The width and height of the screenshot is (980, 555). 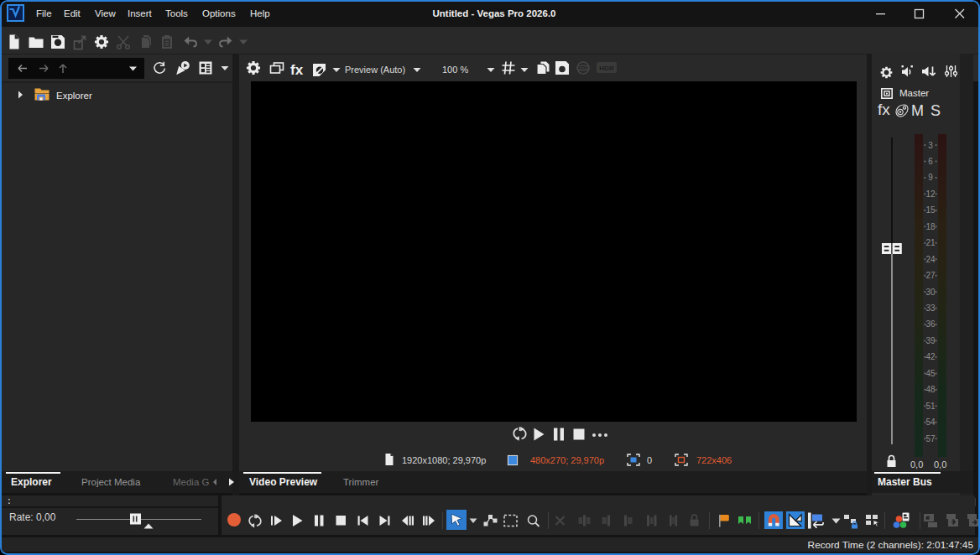 What do you see at coordinates (607, 69) in the screenshot?
I see `svg-text: HDR` at bounding box center [607, 69].